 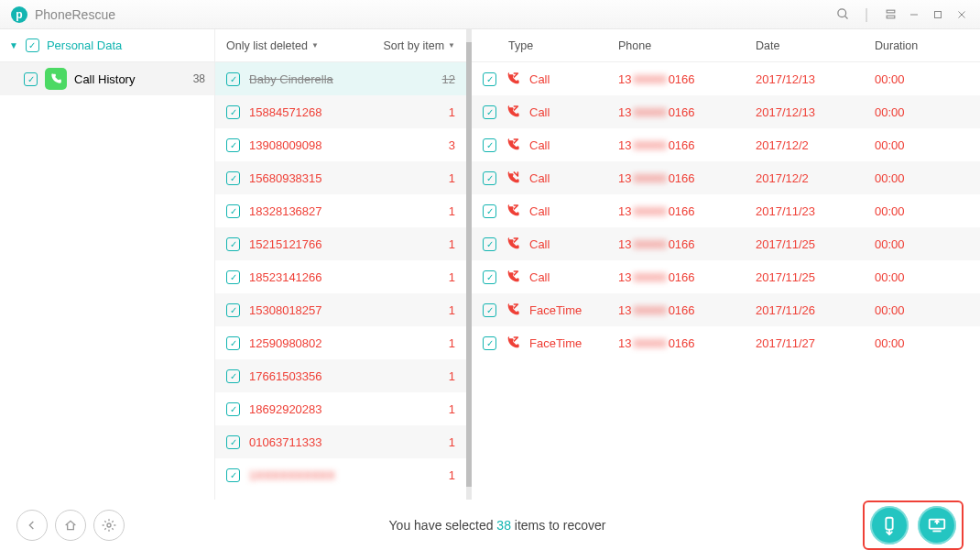 I want to click on col-type: Type, so click(x=545, y=46).